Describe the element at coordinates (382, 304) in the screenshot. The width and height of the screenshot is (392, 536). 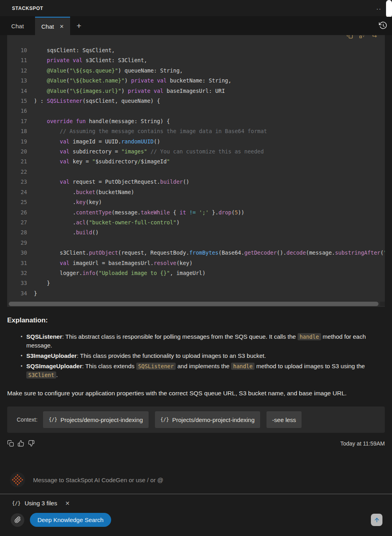
I see `scrollbar-corner` at that location.